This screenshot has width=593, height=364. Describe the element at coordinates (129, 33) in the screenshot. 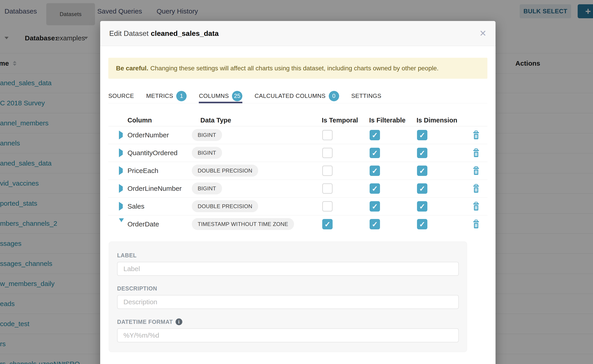

I see `modal-title-prefix: Edit Dataset` at that location.